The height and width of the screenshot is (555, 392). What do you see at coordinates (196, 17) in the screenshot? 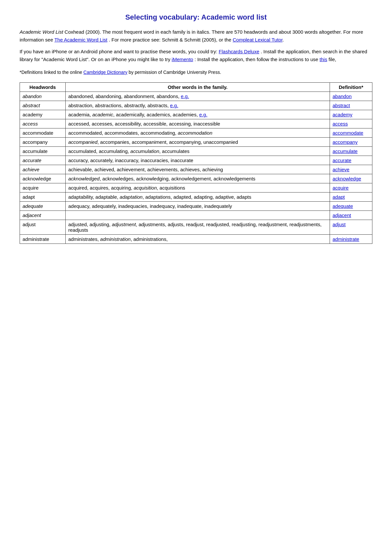
I see `page-title: Selecting vocabulary: Academic word list` at bounding box center [196, 17].